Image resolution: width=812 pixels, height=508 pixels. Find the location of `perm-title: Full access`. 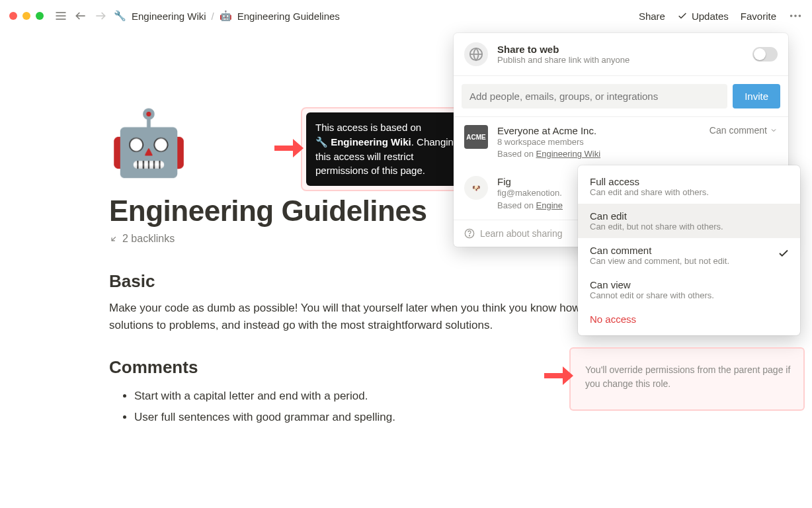

perm-title: Full access is located at coordinates (689, 181).